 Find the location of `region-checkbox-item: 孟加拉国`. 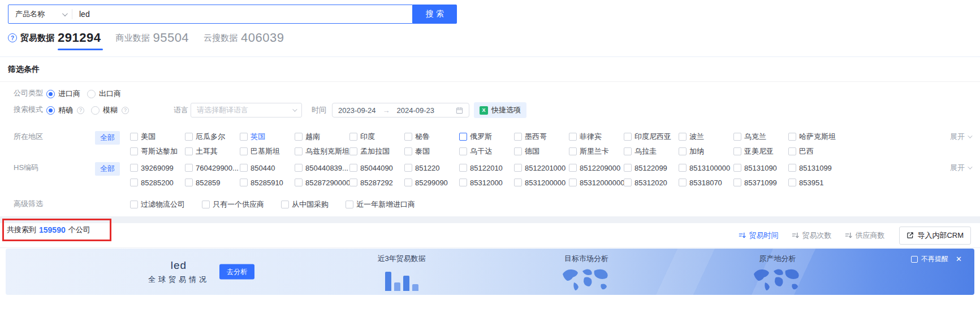

region-checkbox-item: 孟加拉国 is located at coordinates (377, 151).